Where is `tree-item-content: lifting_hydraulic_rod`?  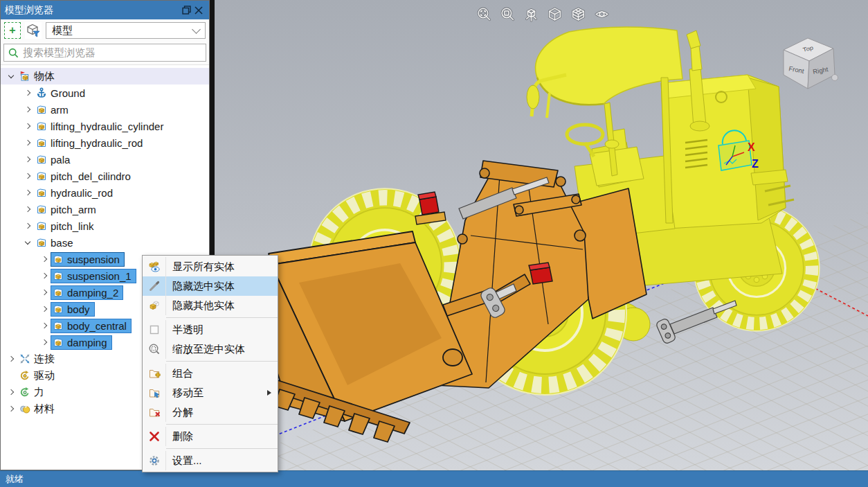 tree-item-content: lifting_hydraulic_rod is located at coordinates (91, 143).